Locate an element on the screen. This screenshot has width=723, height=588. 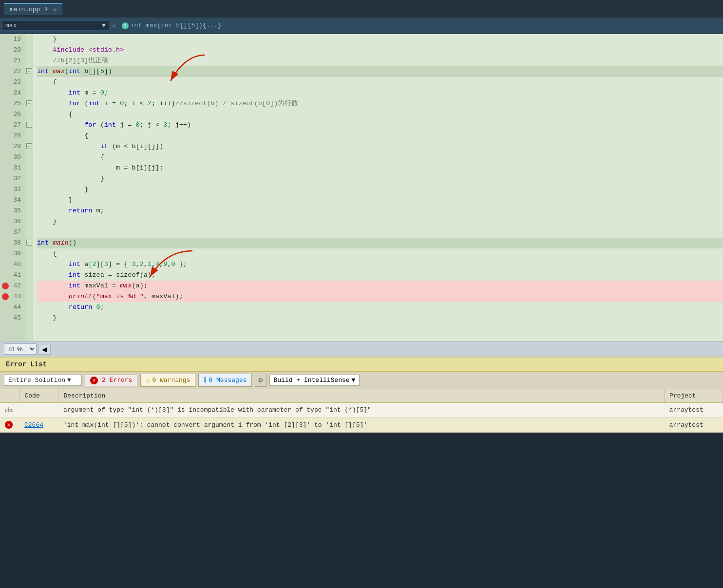
code-line-27: for (int j = 0; j < 3; j++) is located at coordinates (380, 125).